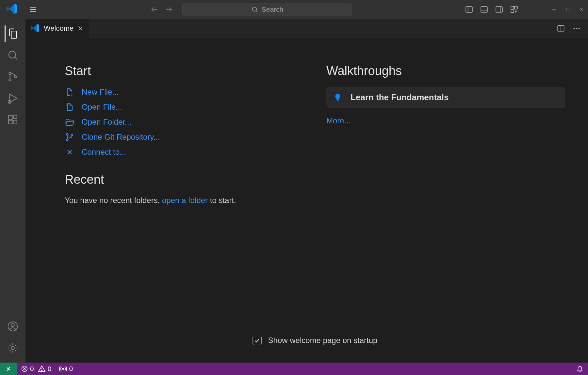  Describe the element at coordinates (36, 369) in the screenshot. I see `status-problems: 0 0` at that location.